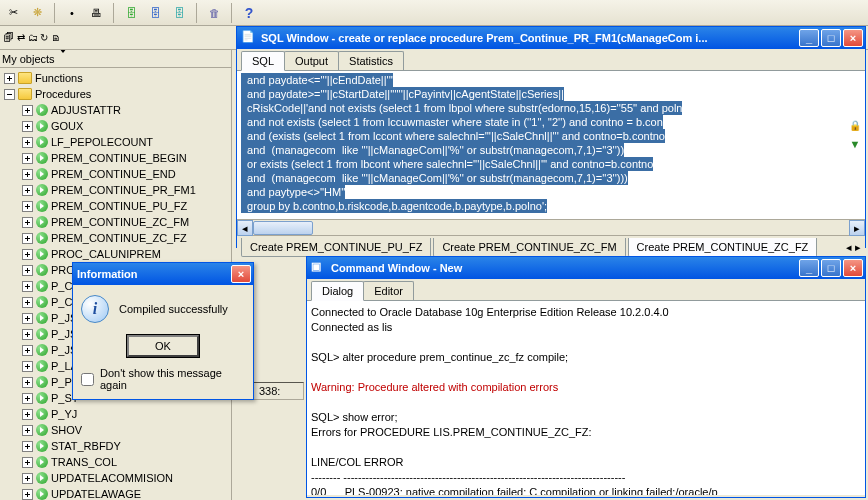  Describe the element at coordinates (174, 309) in the screenshot. I see `info-message: Compiled successfully` at that location.